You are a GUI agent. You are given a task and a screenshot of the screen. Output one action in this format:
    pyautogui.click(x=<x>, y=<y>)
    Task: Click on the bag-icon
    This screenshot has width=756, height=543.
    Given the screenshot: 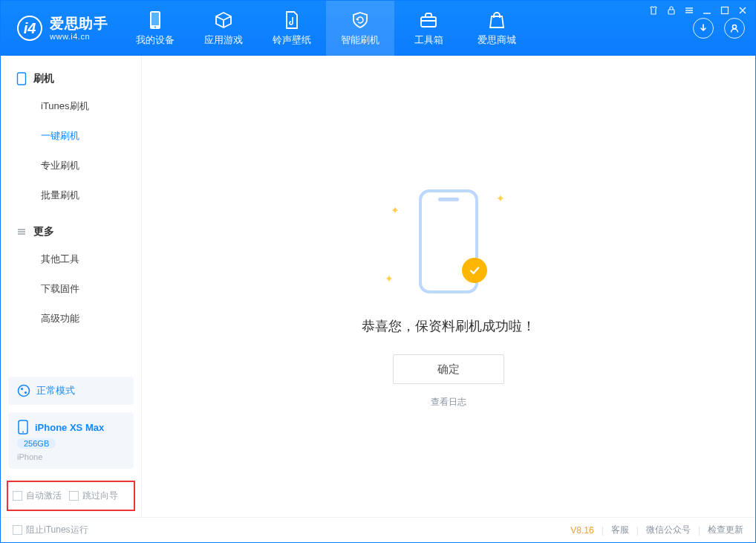 What is the action you would take?
    pyautogui.click(x=497, y=20)
    